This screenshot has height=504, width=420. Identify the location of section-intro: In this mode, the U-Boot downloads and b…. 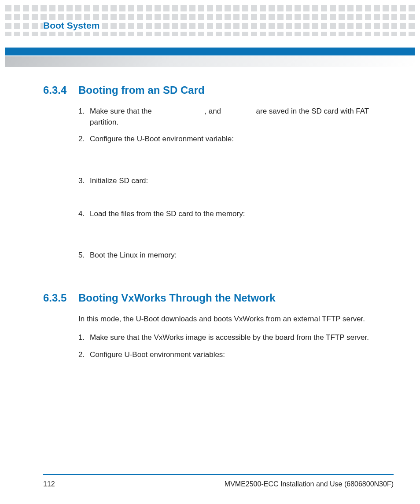
(236, 320).